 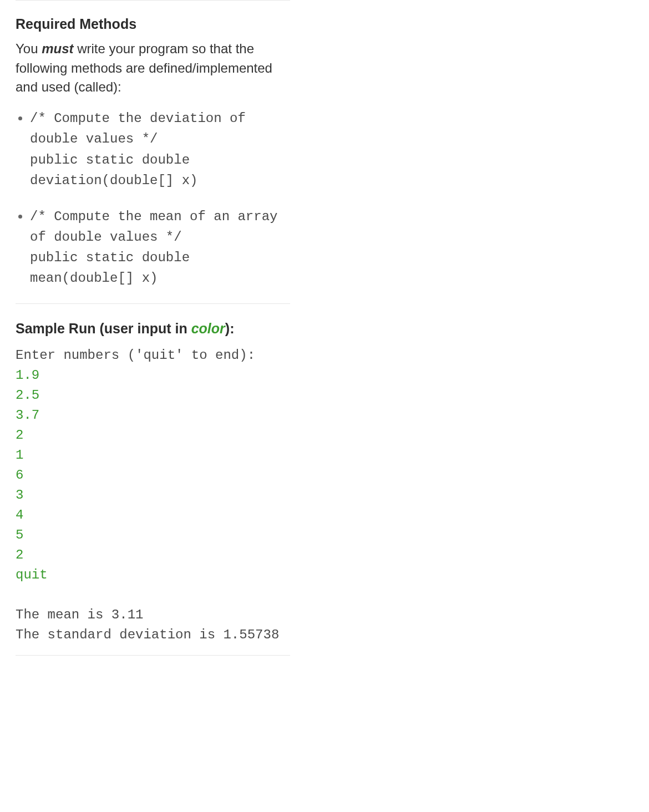 I want to click on intro-must: must, so click(x=58, y=49).